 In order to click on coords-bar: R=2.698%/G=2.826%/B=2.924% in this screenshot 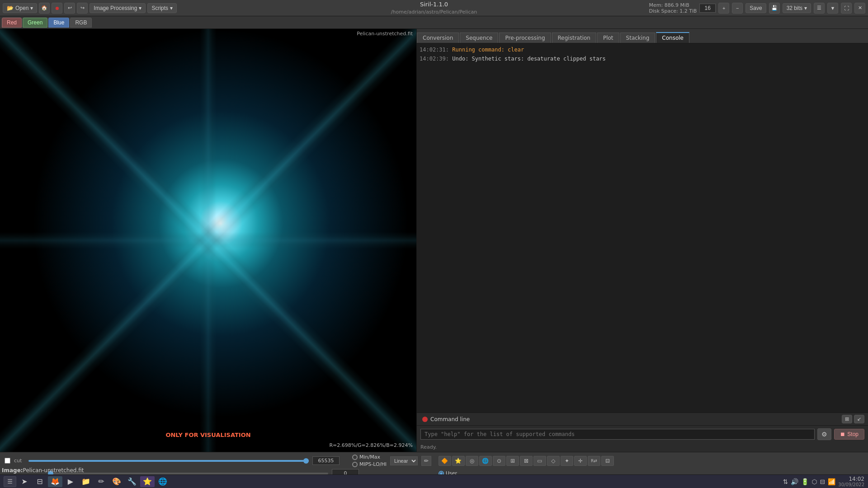, I will do `click(371, 446)`.